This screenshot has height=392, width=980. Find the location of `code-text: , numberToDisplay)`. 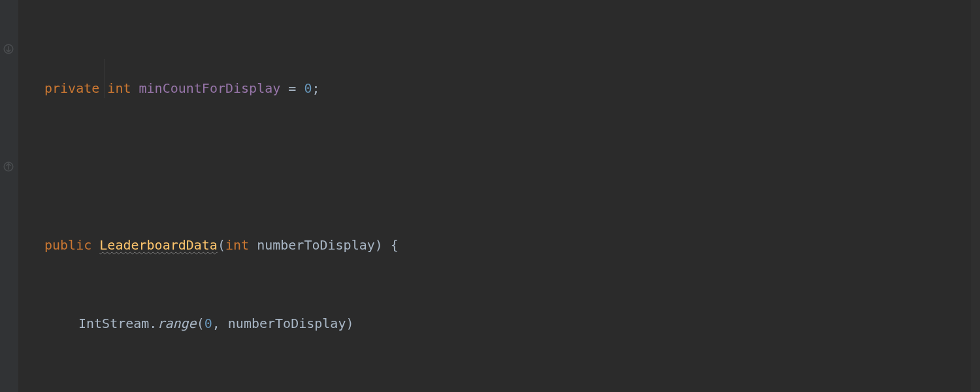

code-text: , numberToDisplay) is located at coordinates (284, 323).